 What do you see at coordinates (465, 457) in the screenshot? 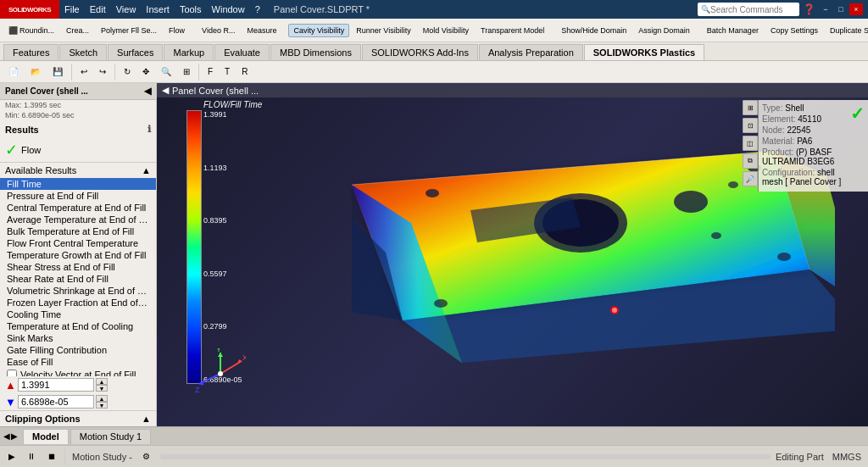
I see `timeline-bar` at bounding box center [465, 457].